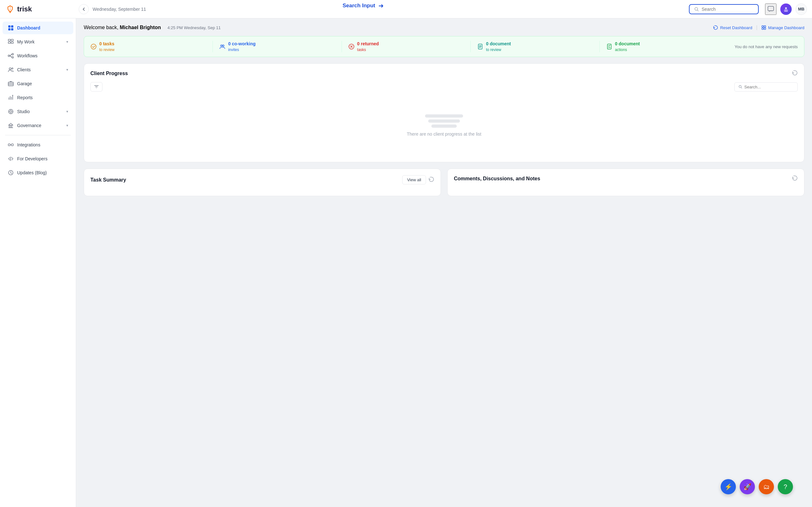 This screenshot has height=507, width=812. I want to click on sidebar-item-reports: Reports, so click(38, 98).